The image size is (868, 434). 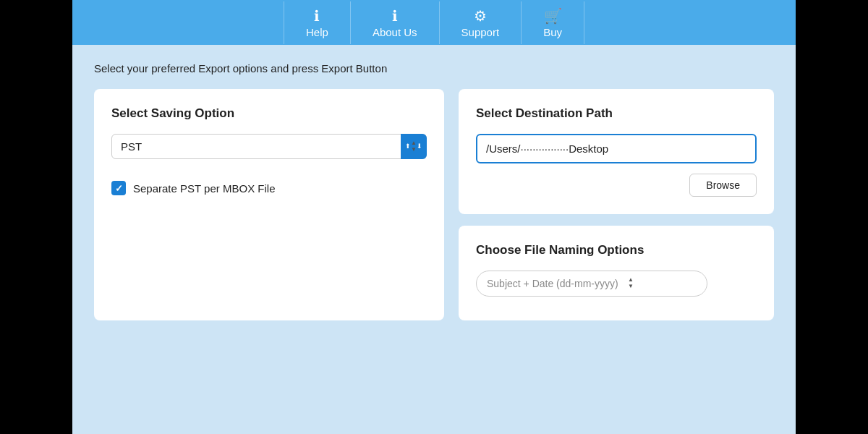 I want to click on file-naming-select: Subject + Date (dd-mm-yyyy), so click(x=592, y=284).